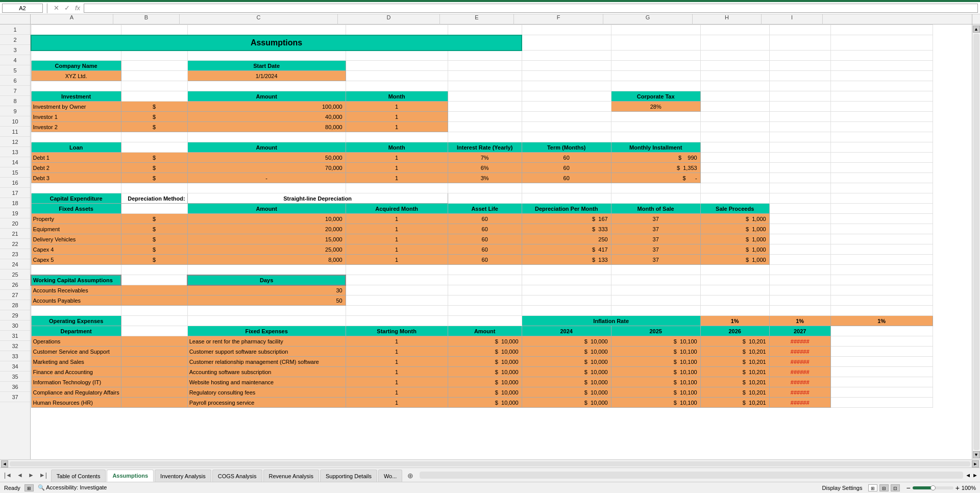  Describe the element at coordinates (842, 488) in the screenshot. I see `display-settings-label: Display Settings` at that location.